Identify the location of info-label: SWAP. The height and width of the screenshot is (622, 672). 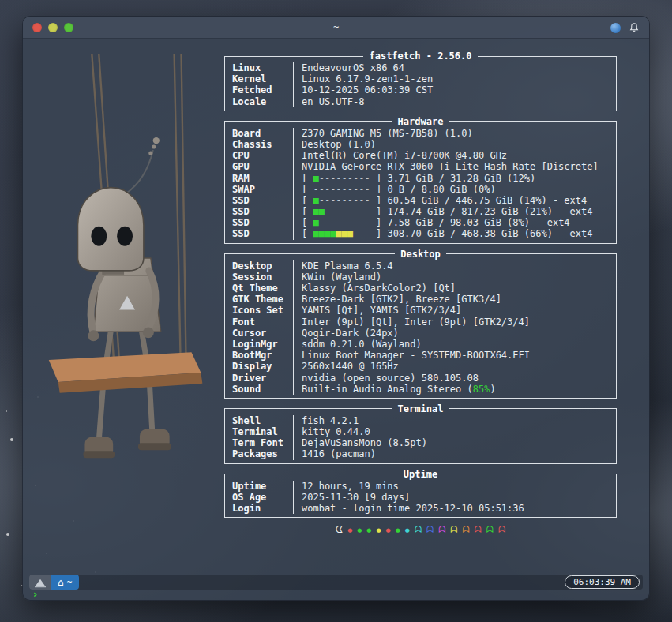
(262, 189).